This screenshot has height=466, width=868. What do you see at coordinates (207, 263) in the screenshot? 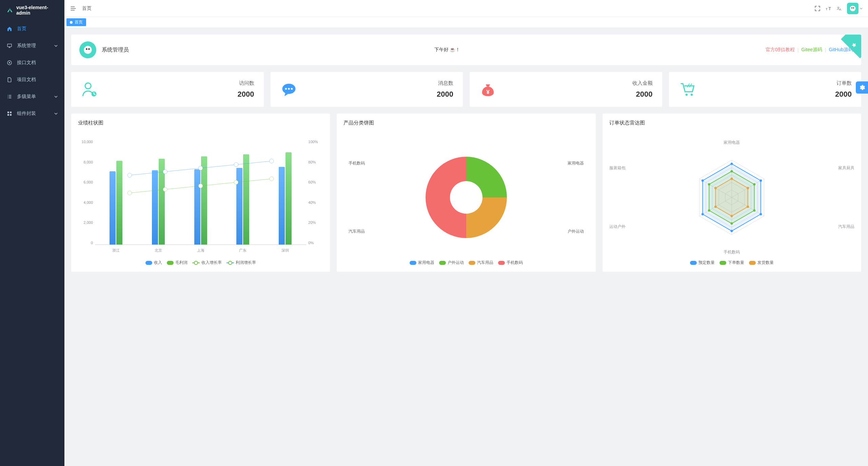
I see `legend-item: .legend-line:nth-of-type(1)::before{bord…` at bounding box center [207, 263].